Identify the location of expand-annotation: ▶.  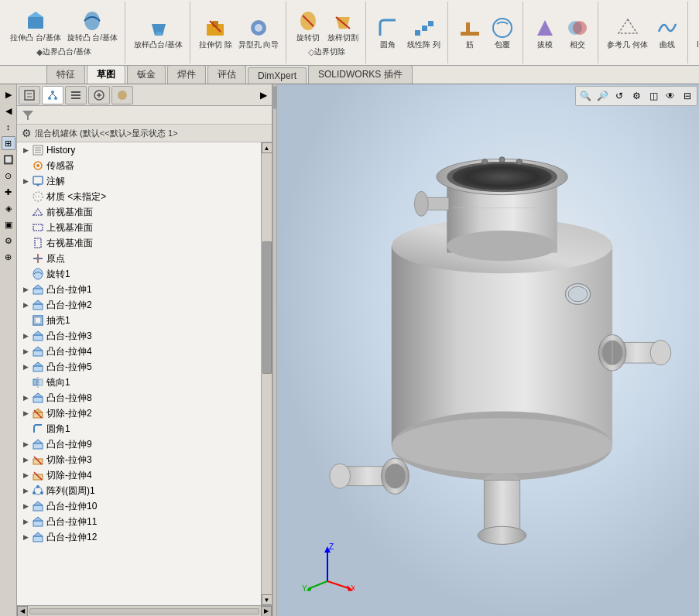
(26, 181).